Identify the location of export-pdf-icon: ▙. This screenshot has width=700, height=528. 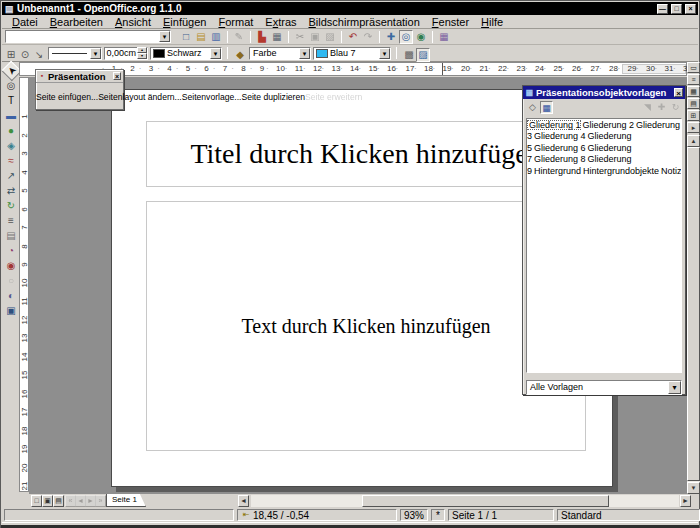
(262, 37).